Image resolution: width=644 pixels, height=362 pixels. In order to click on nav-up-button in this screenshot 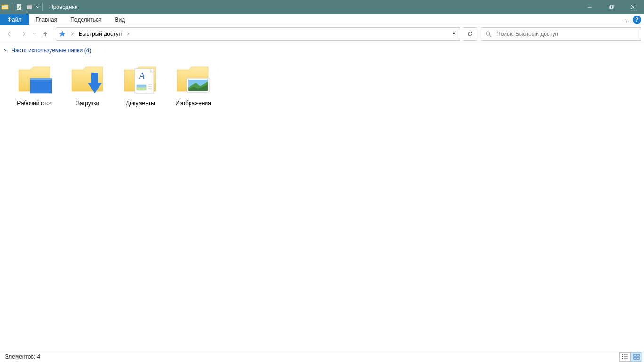, I will do `click(45, 34)`.